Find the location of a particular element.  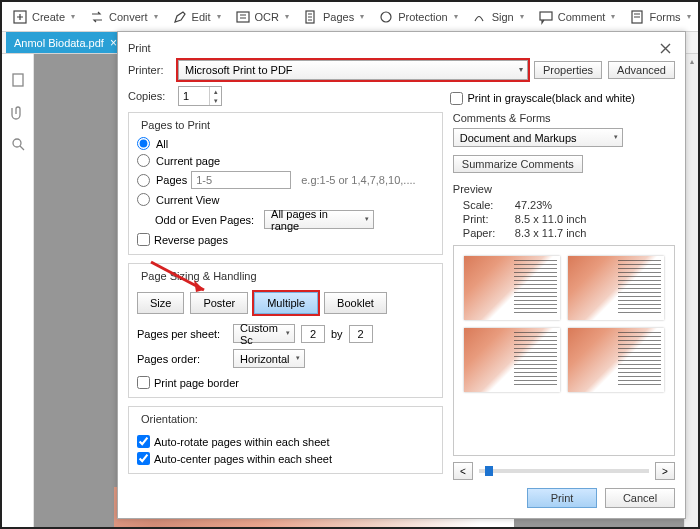

reverse-check-input is located at coordinates (144, 240).